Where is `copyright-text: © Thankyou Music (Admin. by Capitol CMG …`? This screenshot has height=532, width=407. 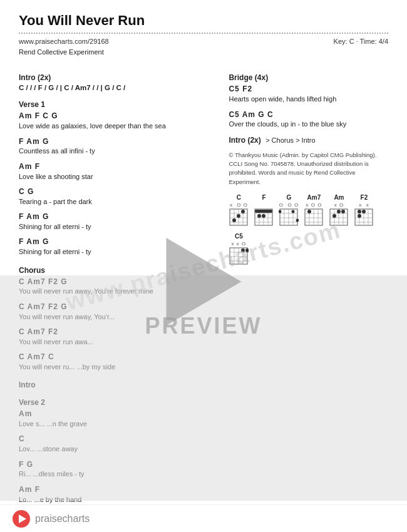
copyright-text: © Thankyou Music (Admin. by Capitol CMG … is located at coordinates (308, 169).